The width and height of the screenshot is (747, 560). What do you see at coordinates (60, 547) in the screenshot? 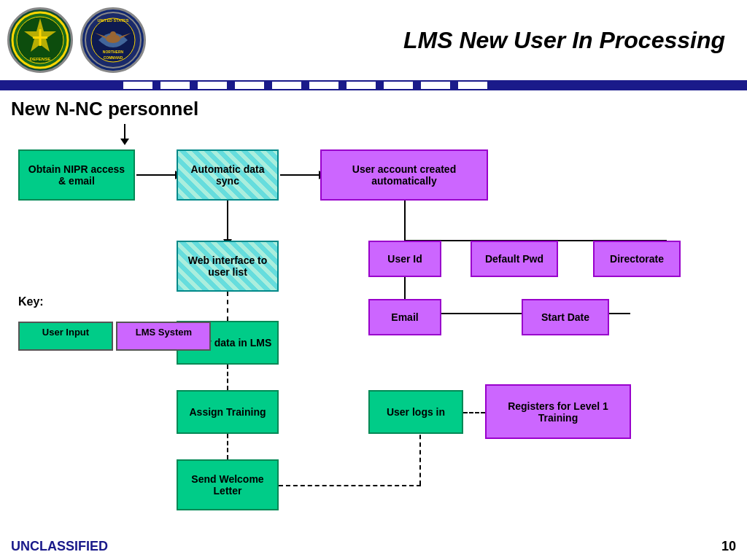
I see `classification-label: UNCLASSIFIED` at bounding box center [60, 547].